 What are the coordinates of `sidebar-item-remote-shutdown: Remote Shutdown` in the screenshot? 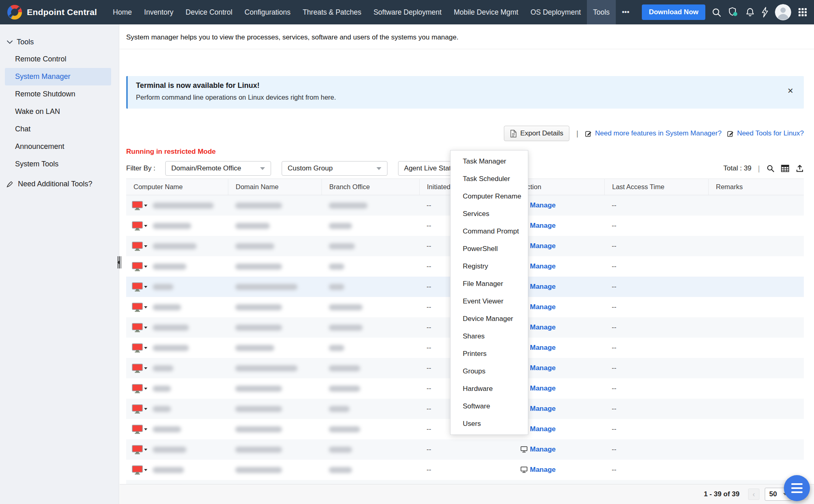 It's located at (59, 94).